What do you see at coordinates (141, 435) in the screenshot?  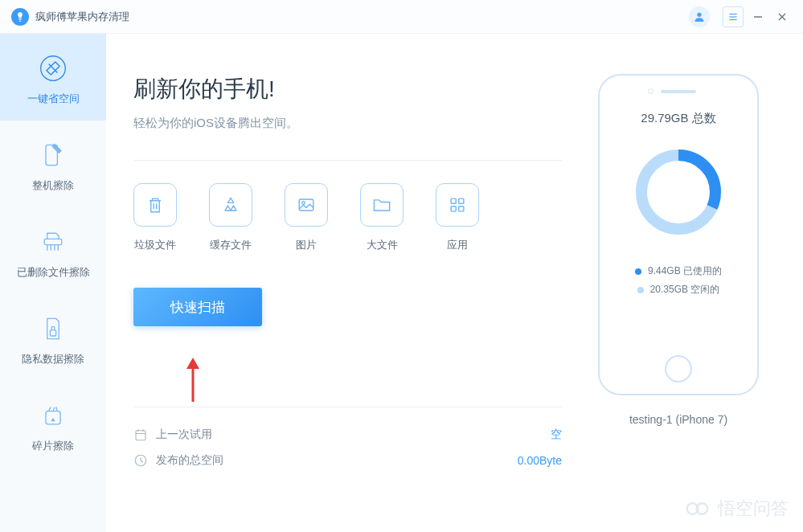 I see `calendar-icon` at bounding box center [141, 435].